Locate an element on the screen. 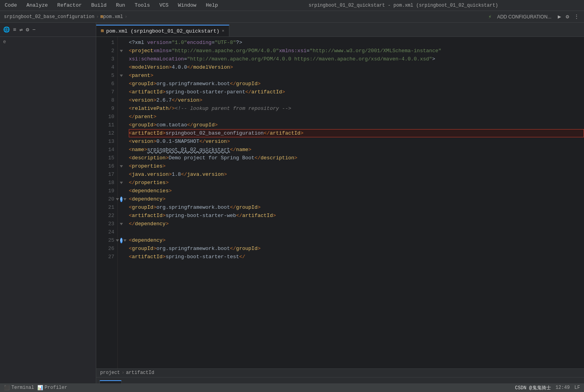 Image resolution: width=584 pixels, height=392 pixels. sidebar-icon-minus: − is located at coordinates (34, 30).